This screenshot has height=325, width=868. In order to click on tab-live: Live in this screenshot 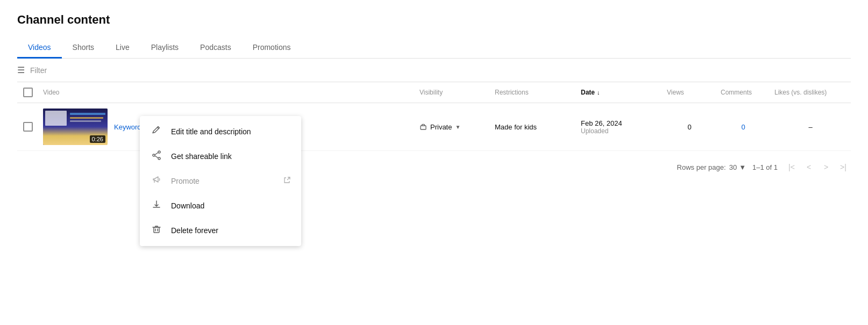, I will do `click(123, 48)`.